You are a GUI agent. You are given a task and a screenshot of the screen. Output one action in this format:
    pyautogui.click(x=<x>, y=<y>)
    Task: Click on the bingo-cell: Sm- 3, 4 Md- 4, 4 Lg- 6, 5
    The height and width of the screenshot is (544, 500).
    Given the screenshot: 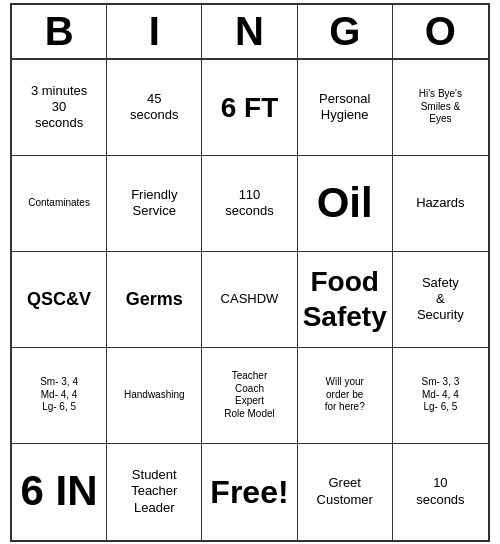 What is the action you would take?
    pyautogui.click(x=60, y=396)
    